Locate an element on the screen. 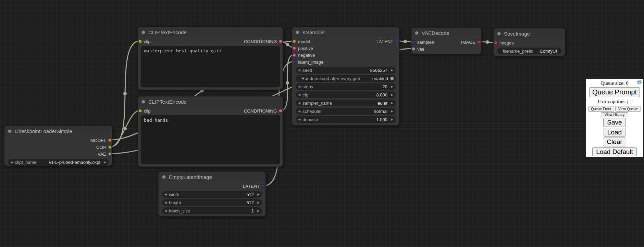 The image size is (644, 247). clear-button: Clear is located at coordinates (615, 142).